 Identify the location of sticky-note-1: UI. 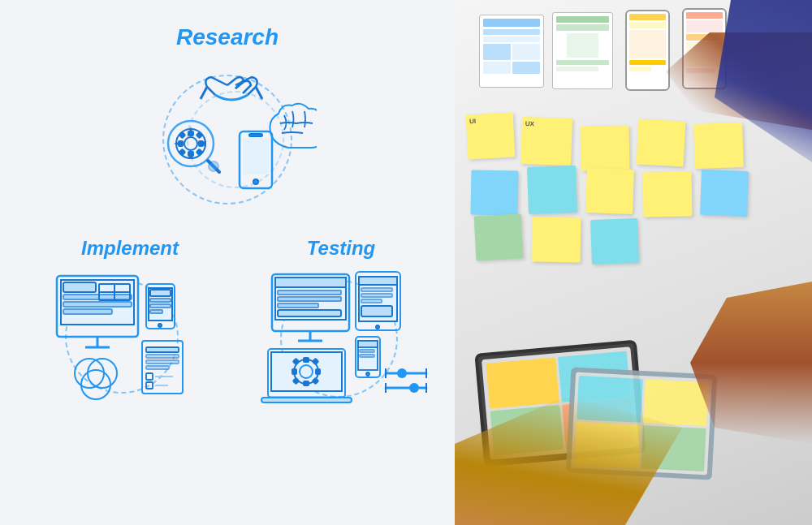
(490, 136).